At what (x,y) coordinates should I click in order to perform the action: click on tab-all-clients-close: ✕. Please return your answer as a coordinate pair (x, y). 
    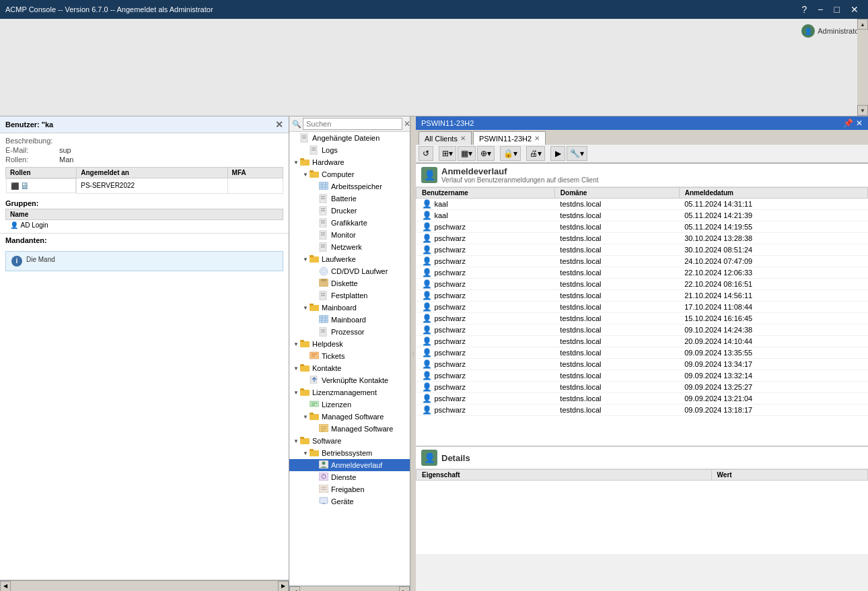
    Looking at the image, I should click on (463, 139).